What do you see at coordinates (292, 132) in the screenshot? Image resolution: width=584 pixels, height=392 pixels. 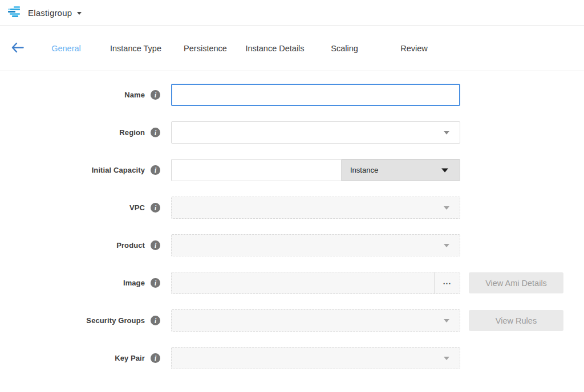 I see `region-row: Region i` at bounding box center [292, 132].